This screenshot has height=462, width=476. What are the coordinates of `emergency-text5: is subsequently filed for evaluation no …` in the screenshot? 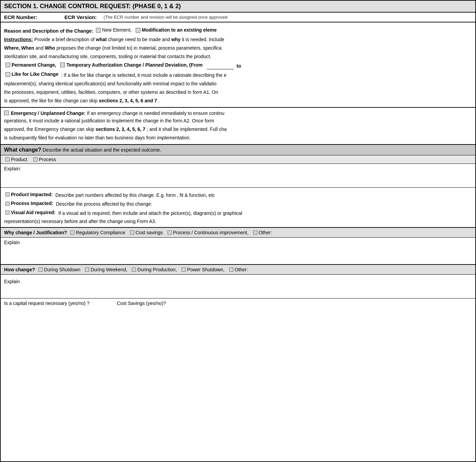 It's located at (97, 138).